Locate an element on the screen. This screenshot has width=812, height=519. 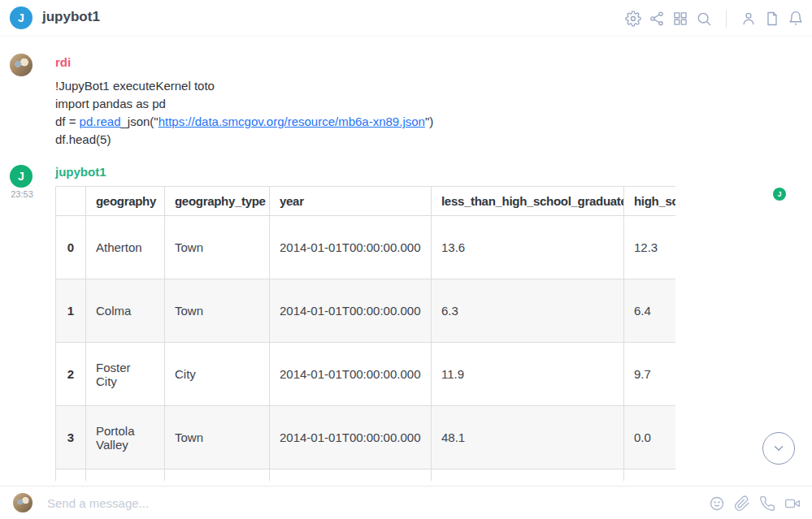
table-cell: 0.0 is located at coordinates (650, 438).